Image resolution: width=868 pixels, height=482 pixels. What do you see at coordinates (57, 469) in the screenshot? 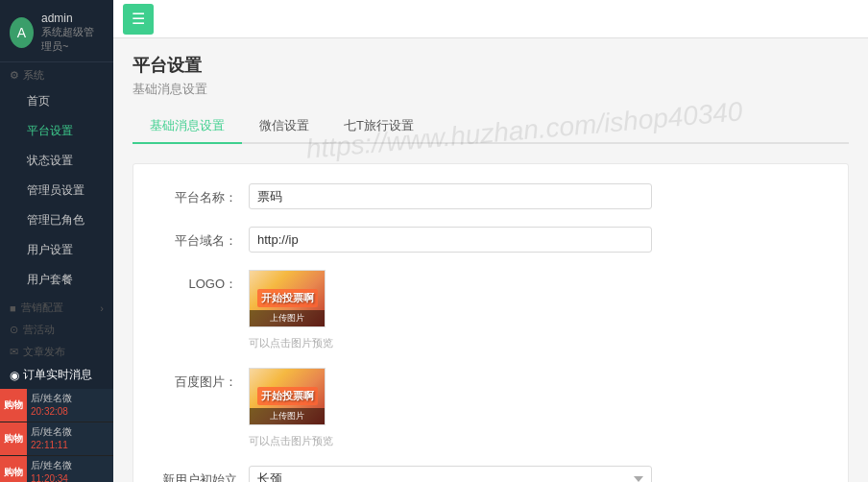
I see `notif-item-2: 购物 后/姓名微 11:20:34` at bounding box center [57, 469].